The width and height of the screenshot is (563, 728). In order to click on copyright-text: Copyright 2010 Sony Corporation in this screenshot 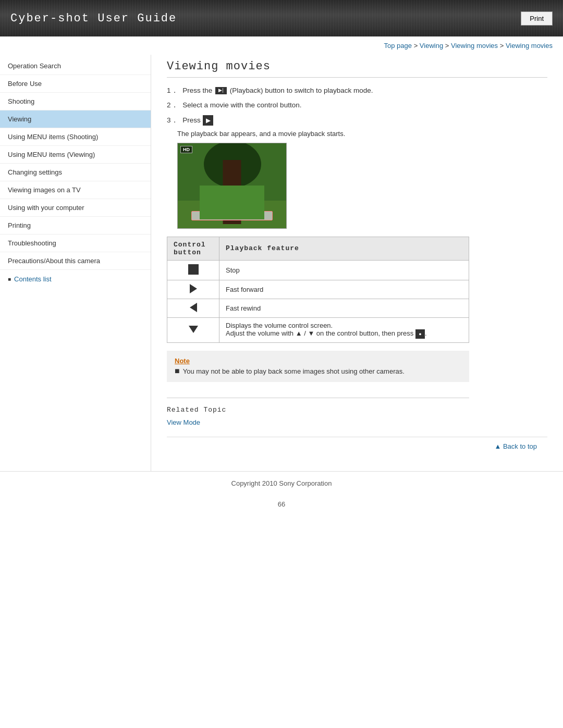, I will do `click(282, 484)`.